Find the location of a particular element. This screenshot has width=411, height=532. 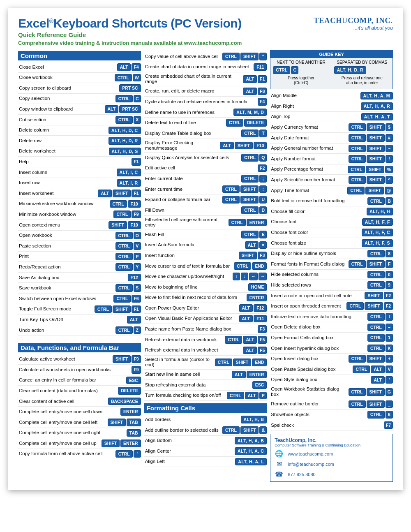

shortcut-keys: ALT, I, R is located at coordinates (129, 183).